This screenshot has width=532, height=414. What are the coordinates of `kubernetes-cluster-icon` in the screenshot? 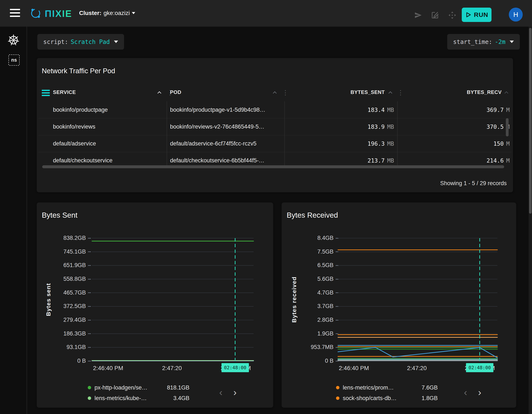 It's located at (14, 40).